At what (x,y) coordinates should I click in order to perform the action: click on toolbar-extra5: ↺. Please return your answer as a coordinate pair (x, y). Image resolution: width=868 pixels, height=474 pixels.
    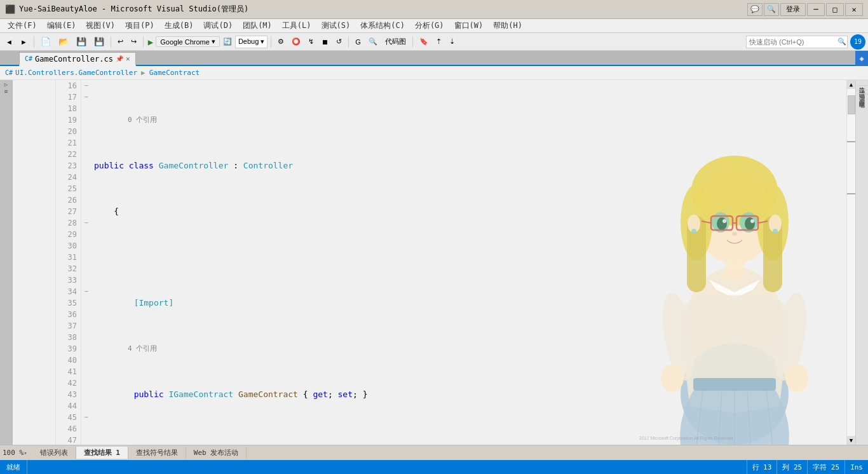
    Looking at the image, I should click on (339, 42).